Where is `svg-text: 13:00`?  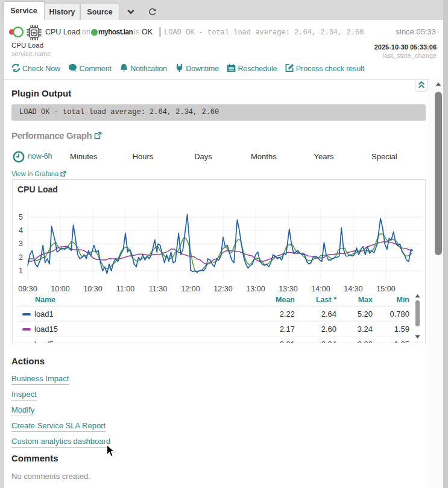 svg-text: 13:00 is located at coordinates (256, 289).